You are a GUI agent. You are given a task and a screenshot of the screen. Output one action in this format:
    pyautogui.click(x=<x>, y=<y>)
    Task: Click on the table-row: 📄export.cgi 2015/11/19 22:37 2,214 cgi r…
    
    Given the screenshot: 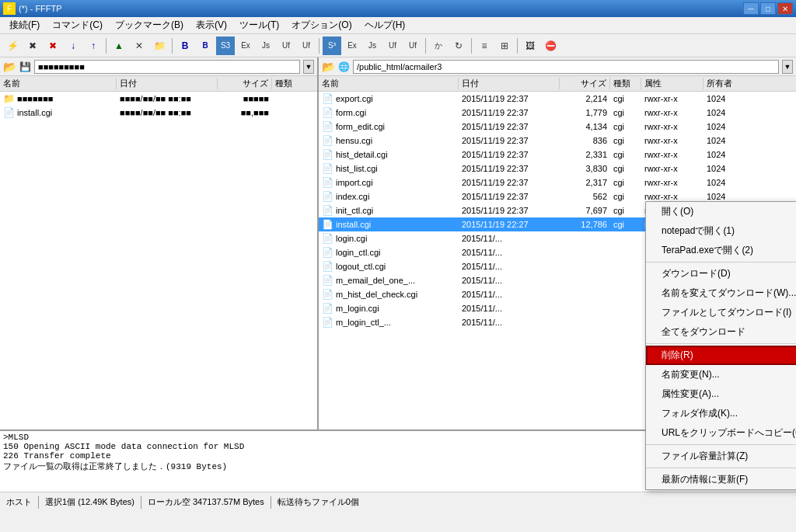 What is the action you would take?
    pyautogui.click(x=557, y=99)
    